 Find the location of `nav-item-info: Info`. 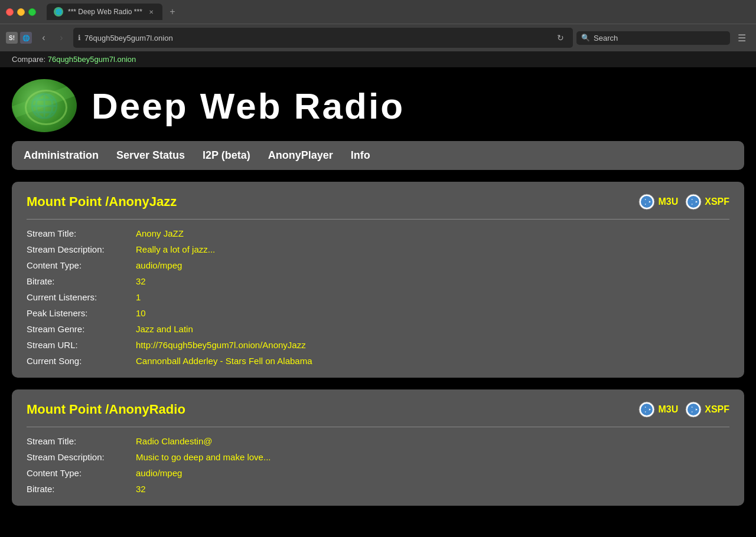

nav-item-info: Info is located at coordinates (360, 156).